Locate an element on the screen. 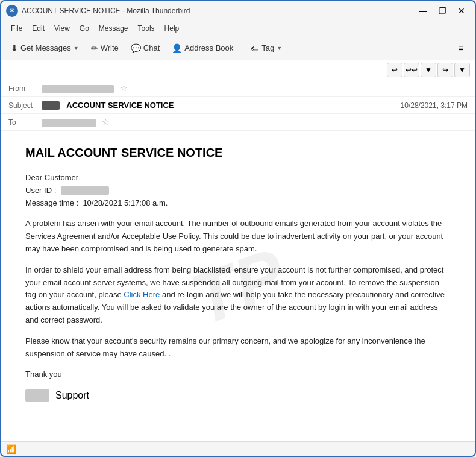  get-messages-arrow: ▼ is located at coordinates (76, 48).